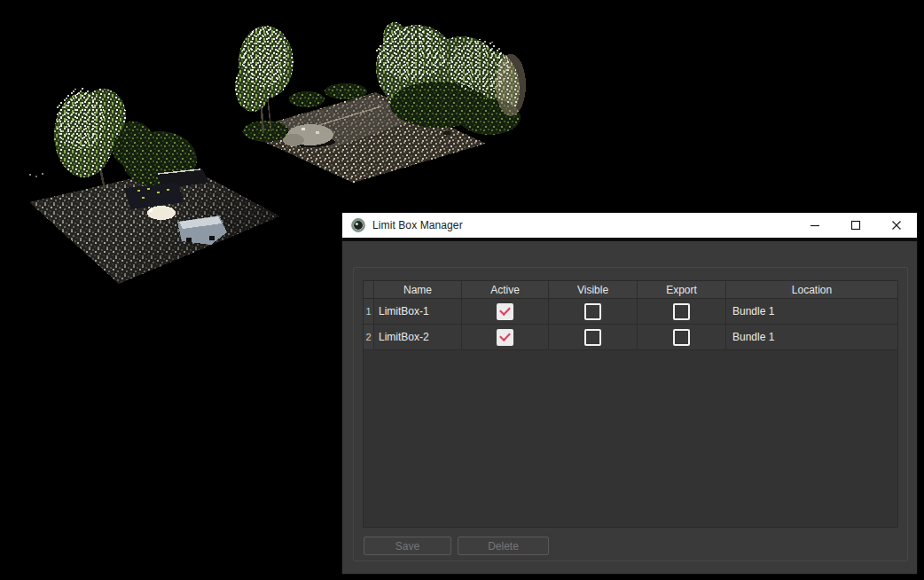  What do you see at coordinates (815, 225) in the screenshot?
I see `minimize-icon` at bounding box center [815, 225].